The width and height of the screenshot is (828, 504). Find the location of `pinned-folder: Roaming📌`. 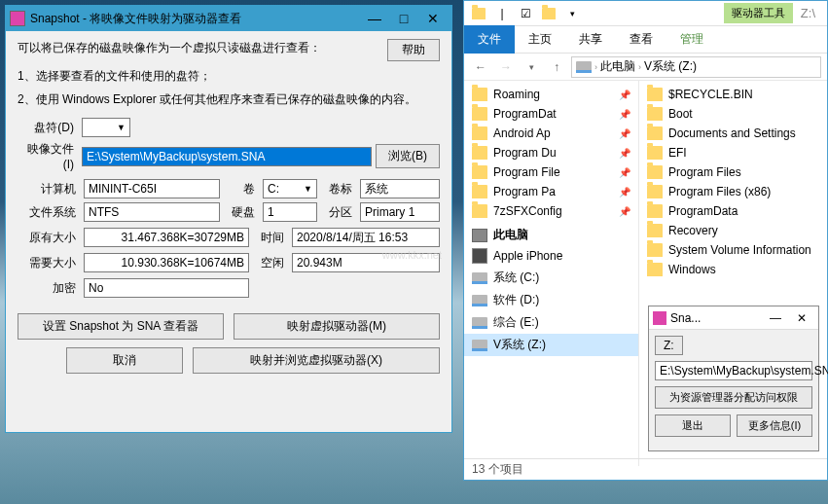

pinned-folder: Roaming📌 is located at coordinates (551, 94).